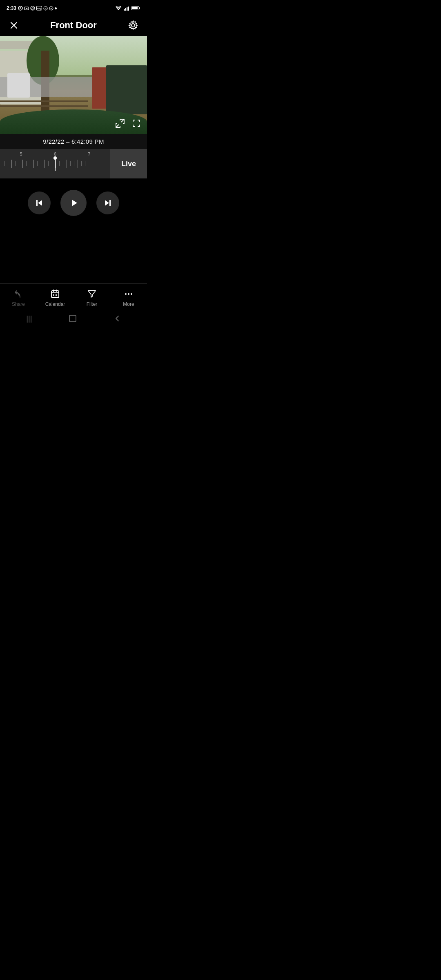 The width and height of the screenshot is (441, 980). I want to click on status-bar: 2:33 P @ ring P P, so click(74, 7).